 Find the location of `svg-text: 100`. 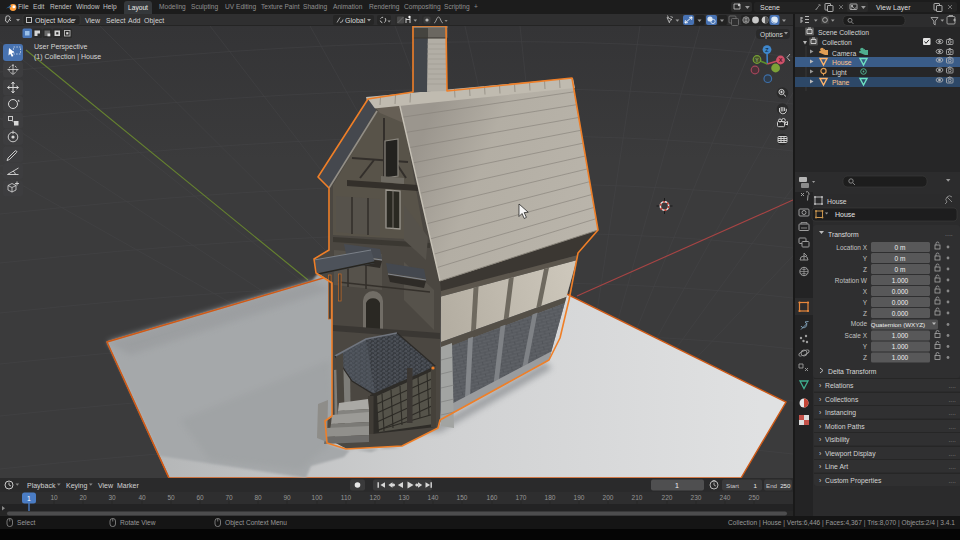

svg-text: 100 is located at coordinates (318, 498).